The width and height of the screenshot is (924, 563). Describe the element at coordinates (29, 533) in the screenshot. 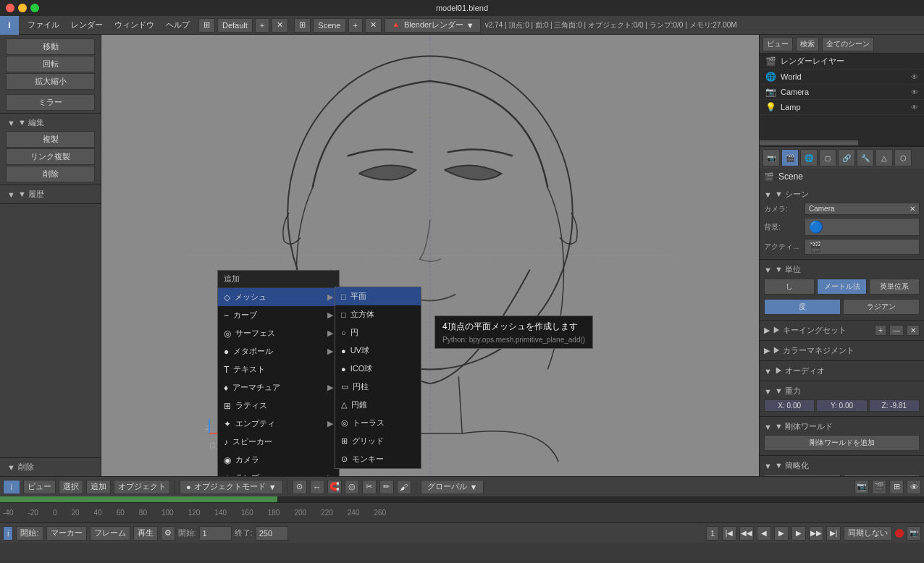

I see `timeline-view-menu: 開始:` at that location.